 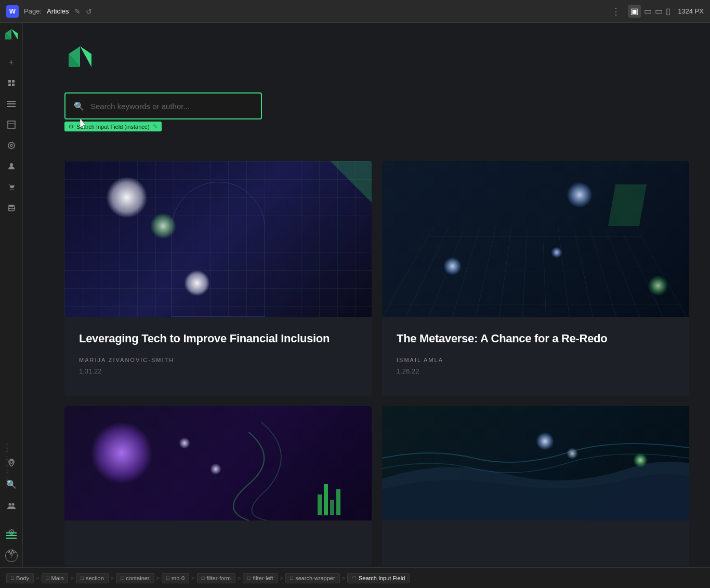 What do you see at coordinates (11, 37) in the screenshot?
I see `logo-area` at bounding box center [11, 37].